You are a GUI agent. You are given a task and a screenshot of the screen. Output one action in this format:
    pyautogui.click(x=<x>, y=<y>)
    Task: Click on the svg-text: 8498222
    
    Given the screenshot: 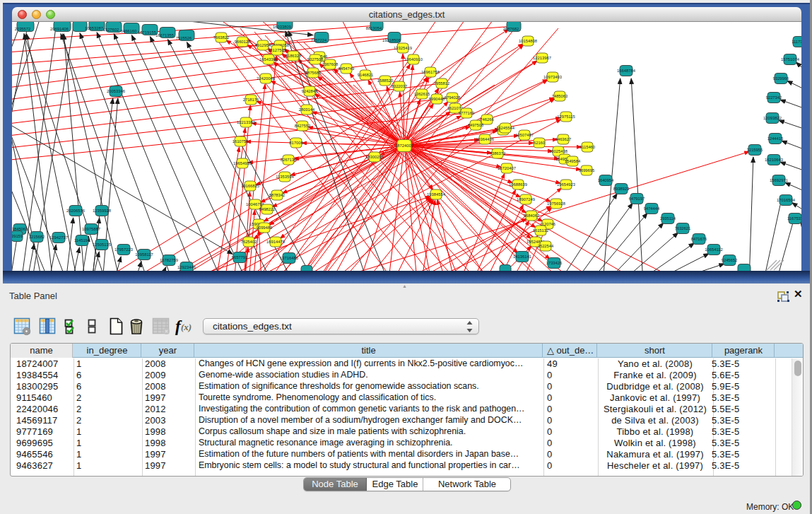 What is the action you would take?
    pyautogui.click(x=267, y=209)
    